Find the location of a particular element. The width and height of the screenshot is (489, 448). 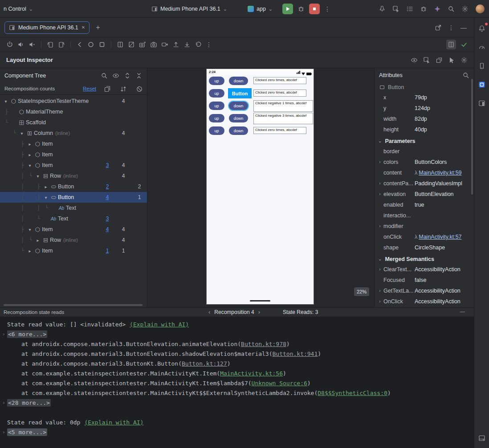

stack-frame-source-link: Button.kt:941 is located at coordinates (295, 354).